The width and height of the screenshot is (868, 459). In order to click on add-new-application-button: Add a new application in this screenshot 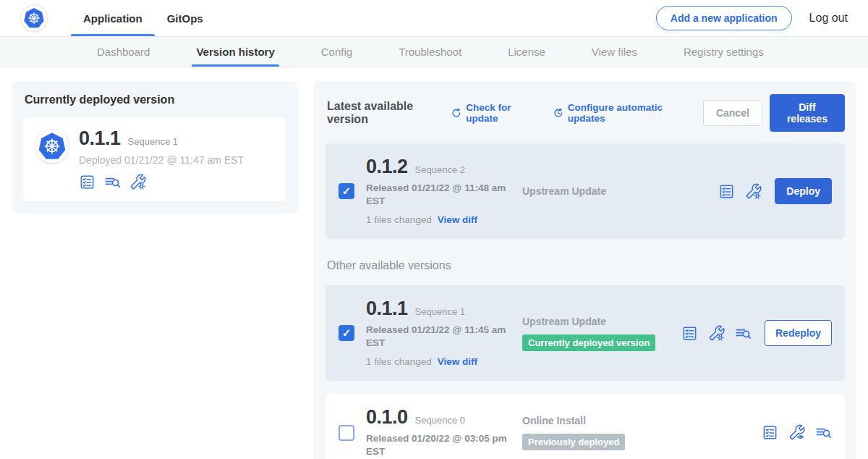, I will do `click(724, 18)`.